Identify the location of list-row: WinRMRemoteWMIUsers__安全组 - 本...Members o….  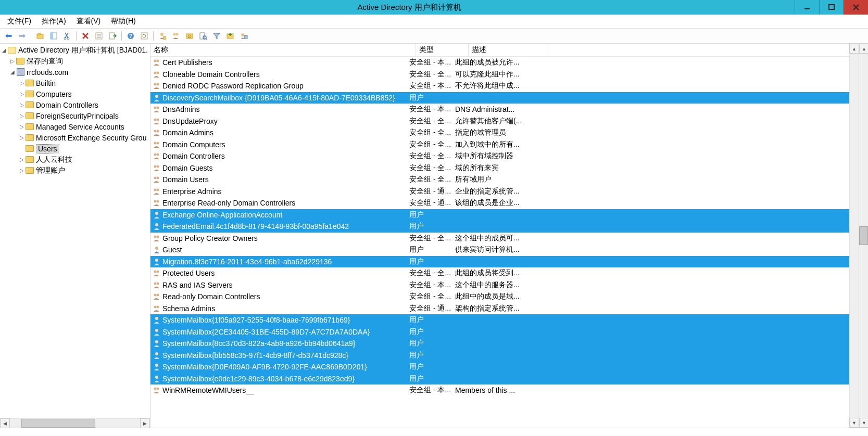
(500, 390).